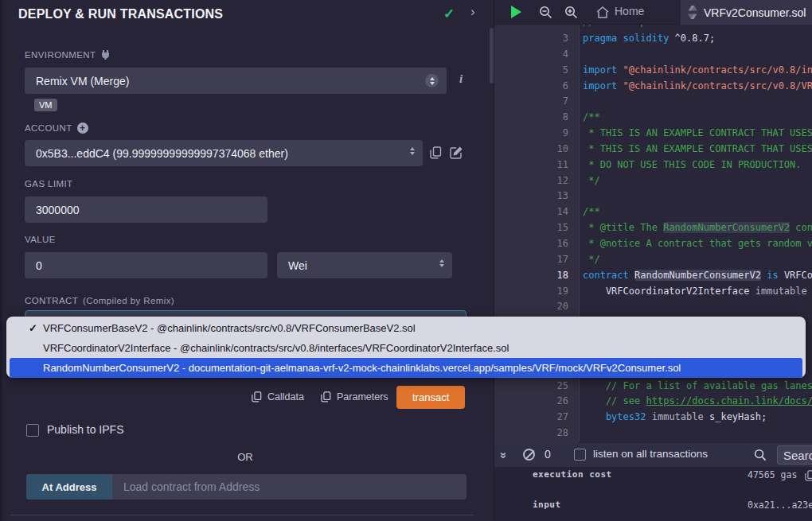  Describe the element at coordinates (537, 71) in the screenshot. I see `line-number: 5` at that location.